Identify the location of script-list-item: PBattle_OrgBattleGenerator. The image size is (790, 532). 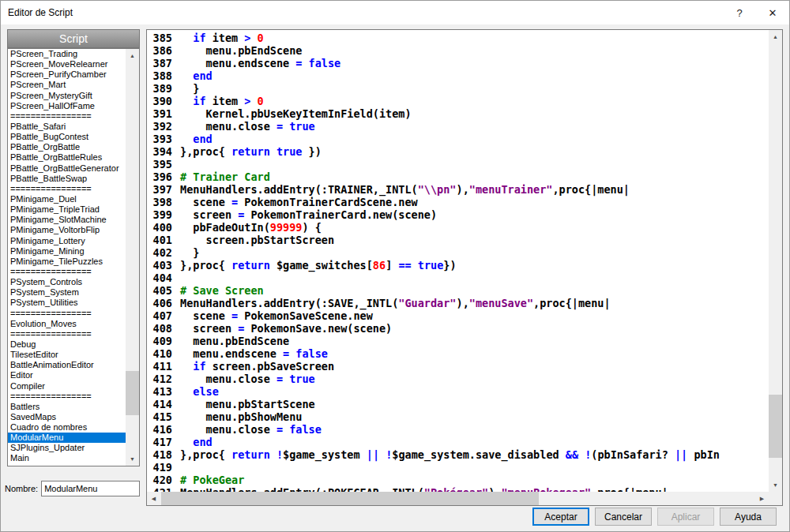
(66, 169).